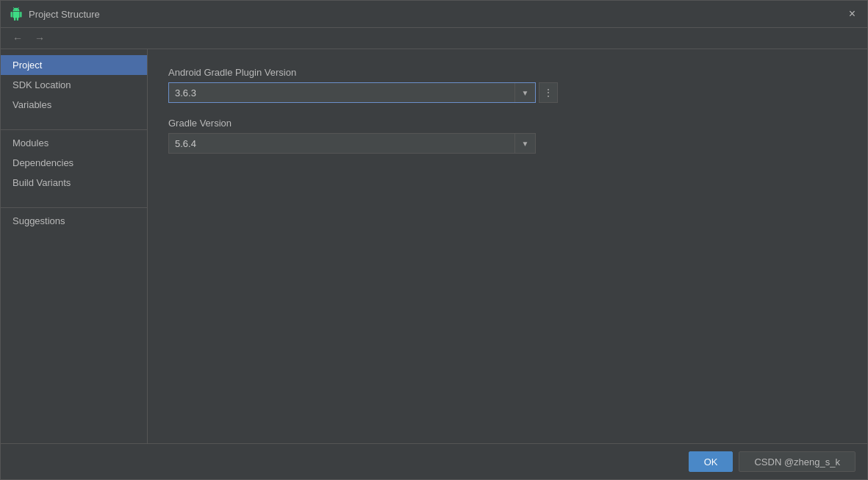 The width and height of the screenshot is (868, 480). I want to click on gradle-version-dropdown: 5.6.4 ▼, so click(352, 143).